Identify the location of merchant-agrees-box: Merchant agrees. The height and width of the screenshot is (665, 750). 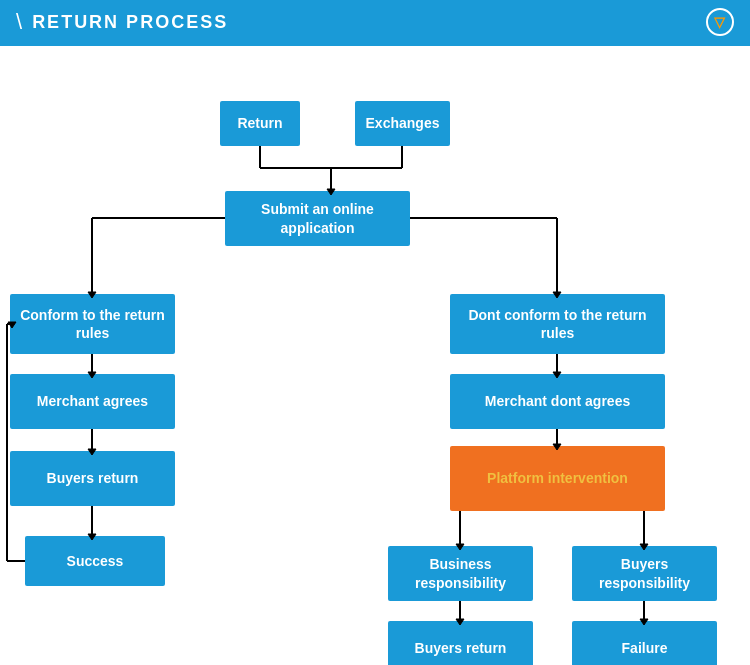
(92, 402).